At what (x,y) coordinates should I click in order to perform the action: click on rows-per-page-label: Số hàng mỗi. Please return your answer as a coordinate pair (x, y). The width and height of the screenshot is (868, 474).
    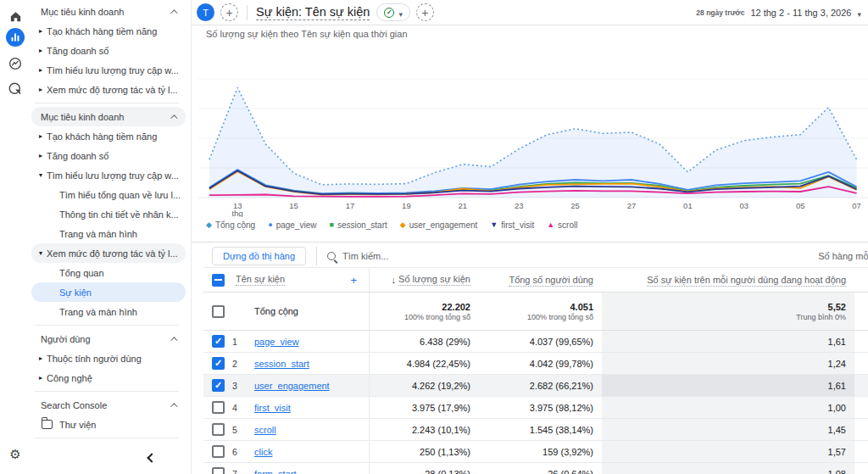
    Looking at the image, I should click on (843, 256).